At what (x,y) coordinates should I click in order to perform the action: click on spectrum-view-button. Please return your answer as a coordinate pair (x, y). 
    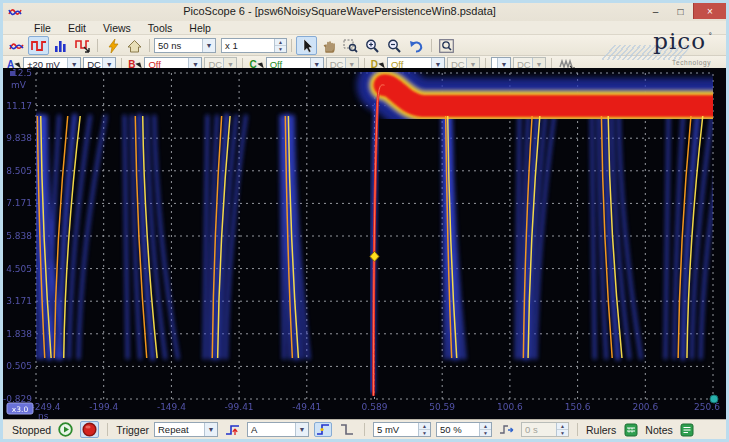
    Looking at the image, I should click on (60, 46).